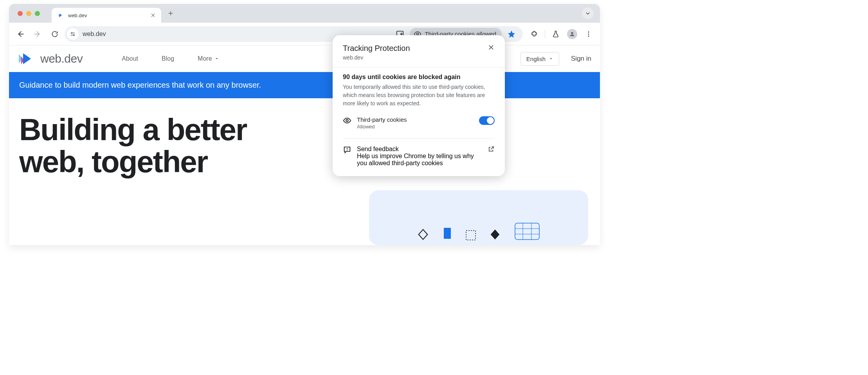 This screenshot has width=868, height=375. What do you see at coordinates (491, 47) in the screenshot?
I see `popup-close-button` at bounding box center [491, 47].